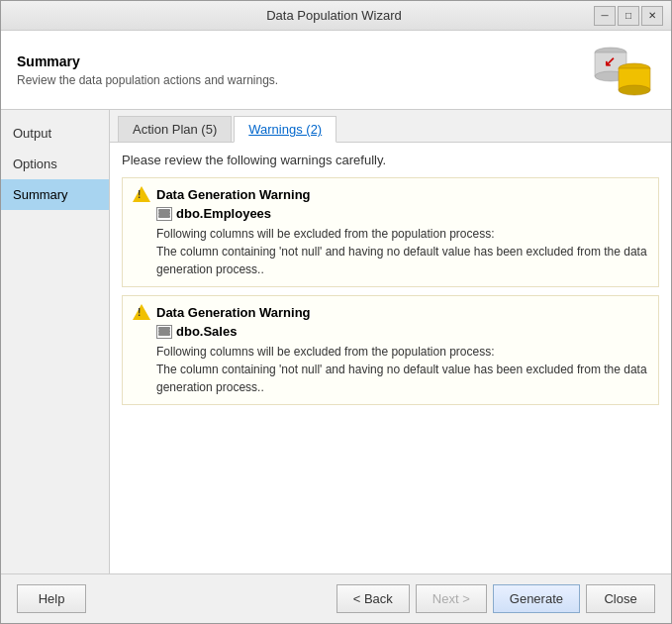 The width and height of the screenshot is (672, 624). I want to click on warning-header-2: Data Generation Warning, so click(390, 312).